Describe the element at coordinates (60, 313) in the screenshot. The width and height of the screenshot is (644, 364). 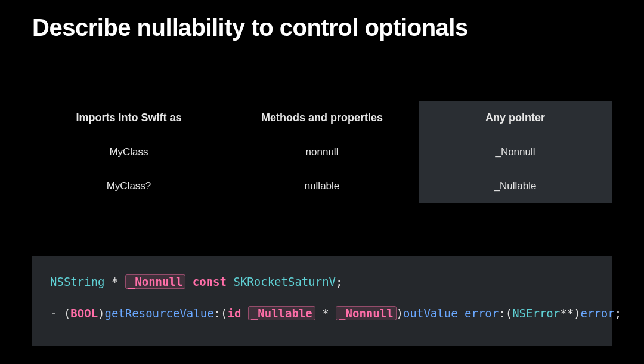
I see `code-token: - (` at that location.